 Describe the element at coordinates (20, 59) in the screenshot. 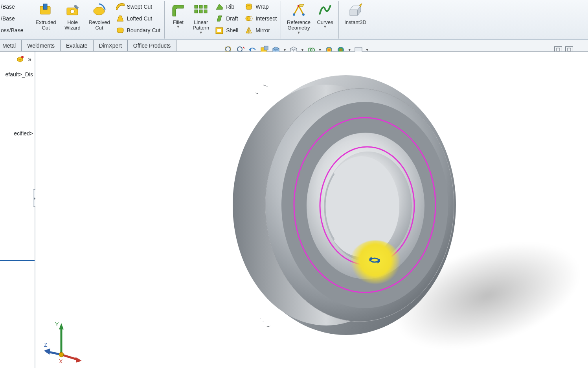

I see `feature-manager-tab-icon` at that location.